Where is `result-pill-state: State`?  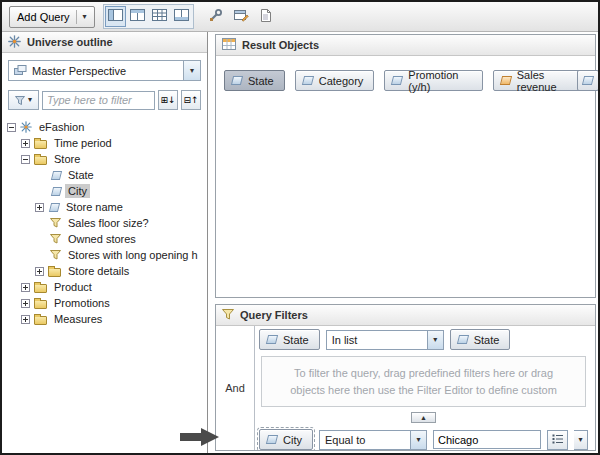 result-pill-state: State is located at coordinates (254, 80).